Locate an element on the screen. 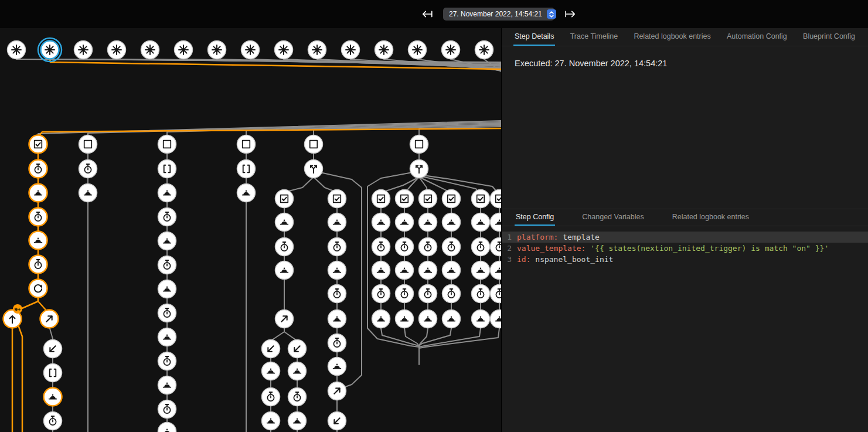  tab-step-config: Step Config is located at coordinates (535, 217).